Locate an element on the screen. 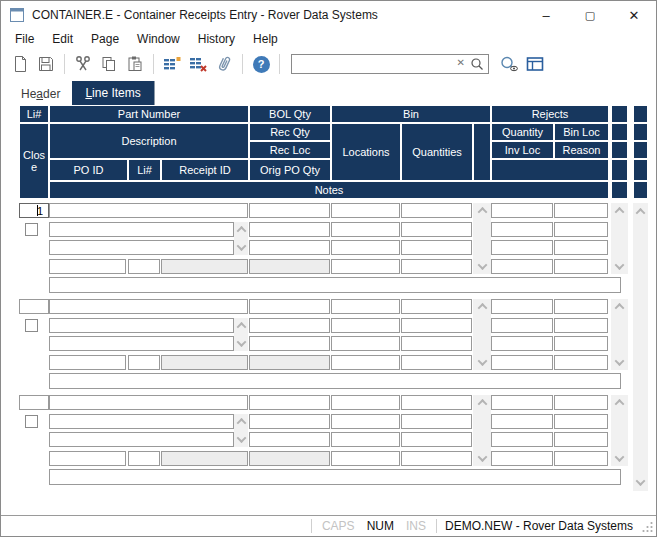  panel-layout-button is located at coordinates (535, 64).